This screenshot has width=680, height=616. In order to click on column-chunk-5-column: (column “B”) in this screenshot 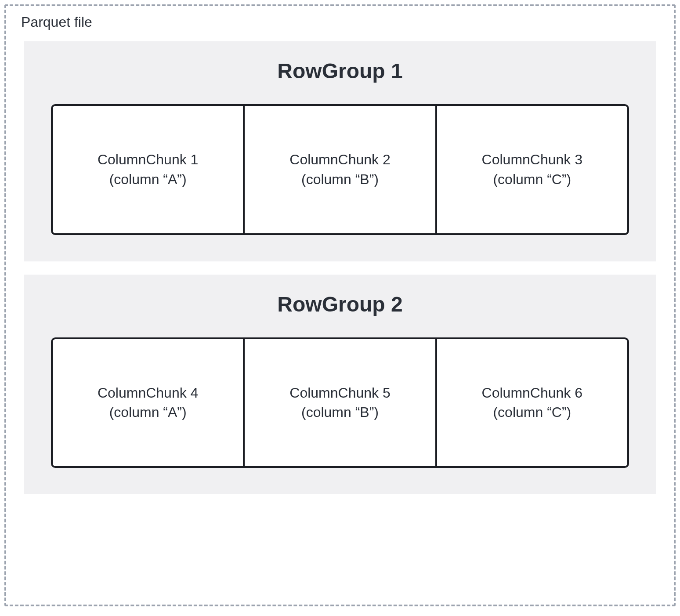, I will do `click(340, 412)`.